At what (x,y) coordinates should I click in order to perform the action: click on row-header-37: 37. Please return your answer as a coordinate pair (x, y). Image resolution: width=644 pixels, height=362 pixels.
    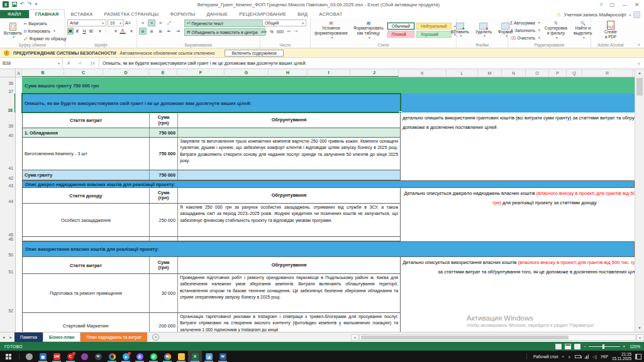
    Looking at the image, I should click on (8, 89).